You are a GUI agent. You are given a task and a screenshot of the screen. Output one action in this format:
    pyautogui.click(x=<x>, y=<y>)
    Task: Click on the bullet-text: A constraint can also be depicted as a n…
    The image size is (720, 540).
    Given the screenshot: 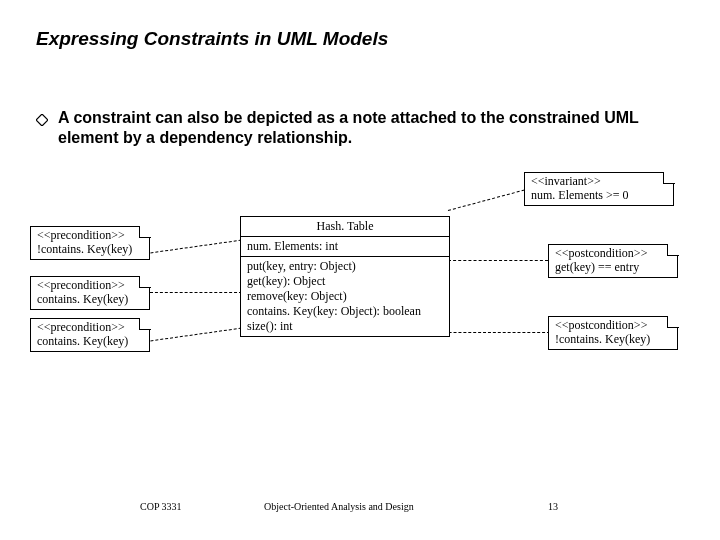 What is the action you would take?
    pyautogui.click(x=371, y=128)
    